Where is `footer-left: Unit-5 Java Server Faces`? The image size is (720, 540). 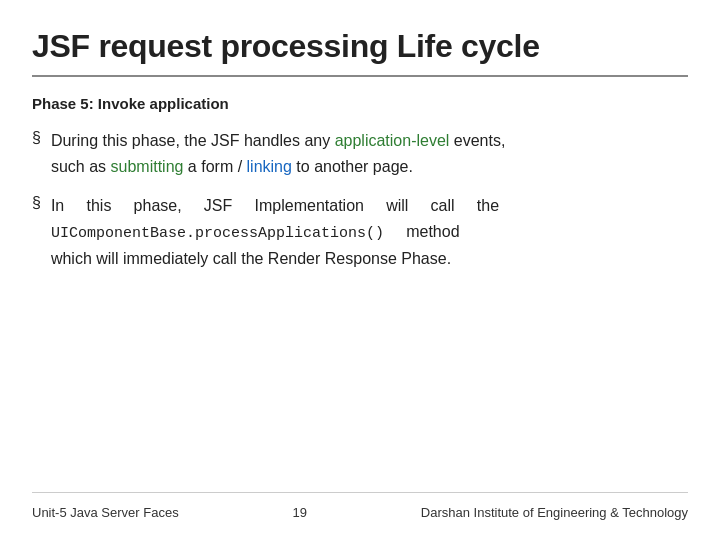
footer-left: Unit-5 Java Server Faces is located at coordinates (106, 512).